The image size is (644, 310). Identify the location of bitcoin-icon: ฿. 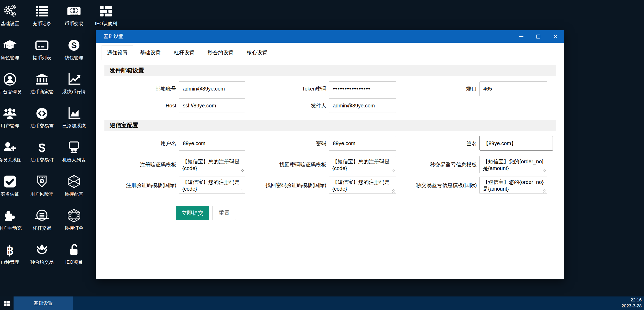
(10, 250).